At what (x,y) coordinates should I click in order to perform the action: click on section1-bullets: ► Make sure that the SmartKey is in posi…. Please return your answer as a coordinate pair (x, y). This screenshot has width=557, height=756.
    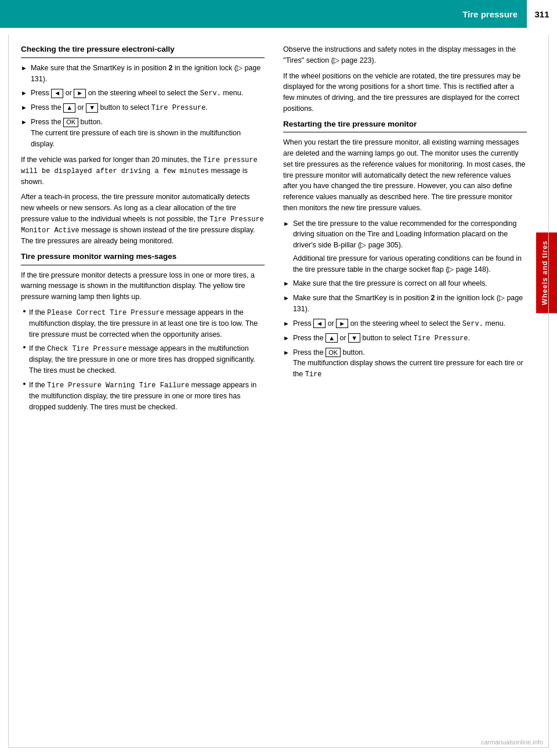
    Looking at the image, I should click on (143, 106).